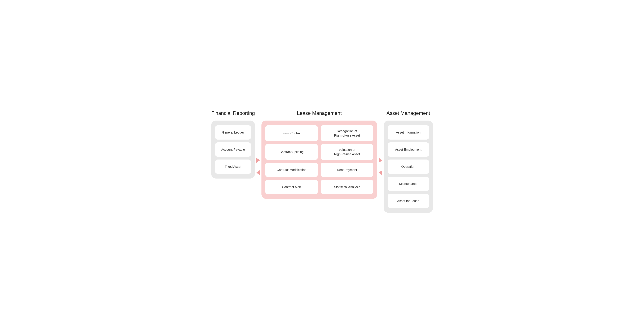 This screenshot has height=323, width=644. What do you see at coordinates (408, 167) in the screenshot?
I see `asset-panel: Asset InformationAsset EmploymentOperati…` at bounding box center [408, 167].